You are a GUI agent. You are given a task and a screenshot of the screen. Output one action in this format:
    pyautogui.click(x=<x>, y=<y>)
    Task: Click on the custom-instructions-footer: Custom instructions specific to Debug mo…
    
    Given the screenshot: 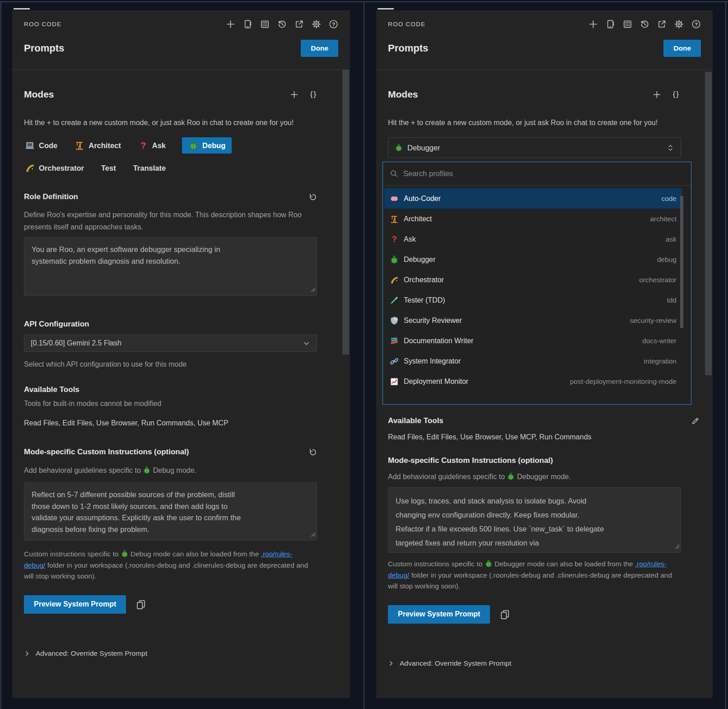 What is the action you would take?
    pyautogui.click(x=168, y=565)
    